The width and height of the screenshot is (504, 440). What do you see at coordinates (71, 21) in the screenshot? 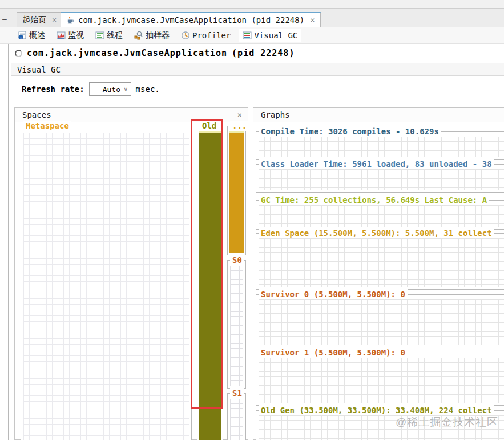
I see `java-cup-icon` at bounding box center [71, 21].